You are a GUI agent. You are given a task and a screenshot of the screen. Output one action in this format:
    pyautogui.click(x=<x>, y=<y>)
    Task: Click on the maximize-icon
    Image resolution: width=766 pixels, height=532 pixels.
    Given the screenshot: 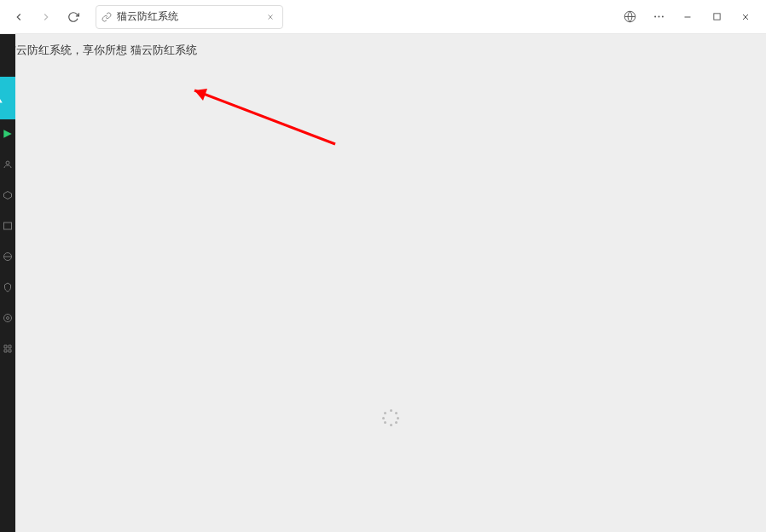 What is the action you would take?
    pyautogui.click(x=717, y=17)
    